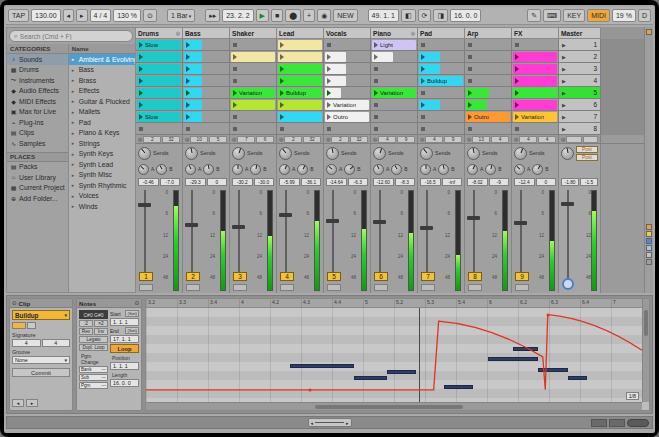 Image resolution: width=659 pixels, height=437 pixels. Describe the element at coordinates (41, 304) in the screenshot. I see `clip-panel-header: ⊙ Clip` at that location.